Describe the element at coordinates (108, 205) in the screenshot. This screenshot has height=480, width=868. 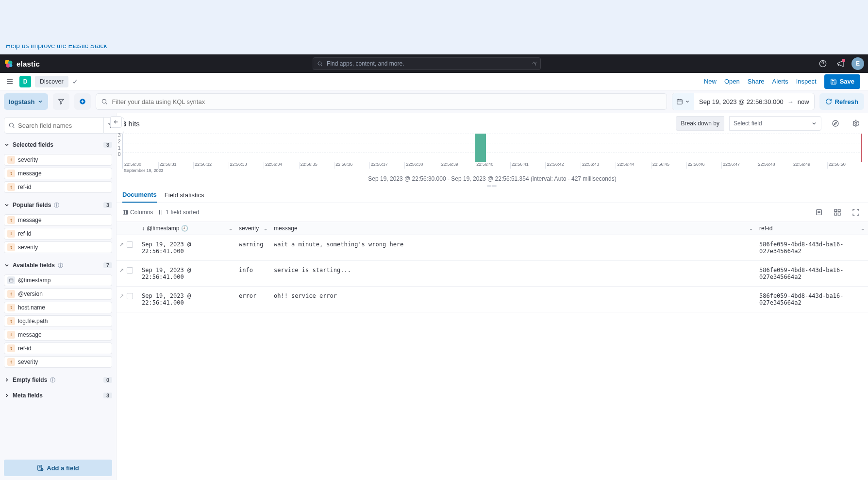
I see `section-count: 3` at that location.